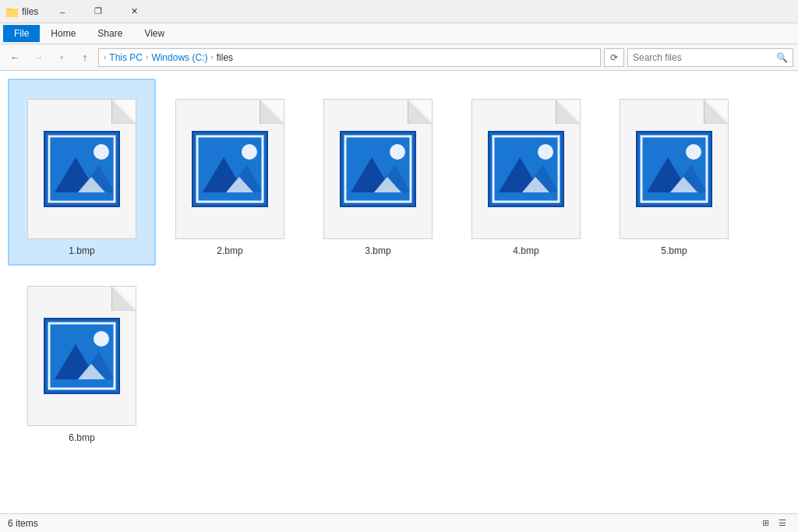  I want to click on search-box: 🔍, so click(711, 58).